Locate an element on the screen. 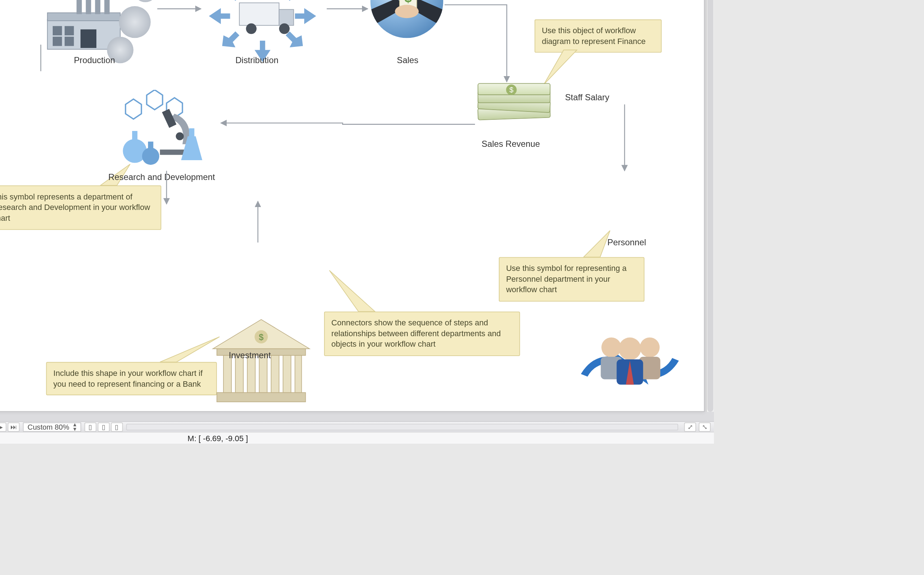 This screenshot has height=575, width=924. page-next-button: ▶ is located at coordinates (3, 427).